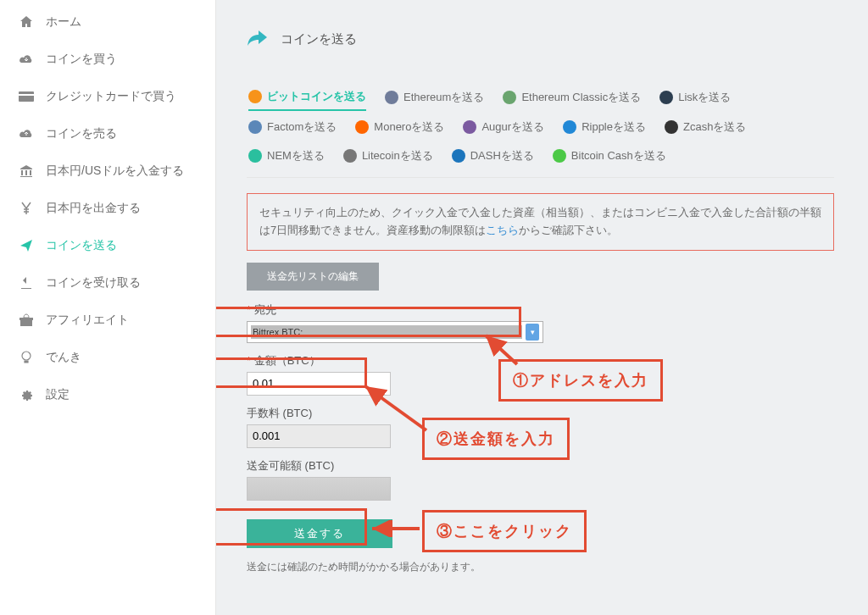 The image size is (868, 615). What do you see at coordinates (398, 156) in the screenshot?
I see `coin-tab-label: Litecoinを送る` at bounding box center [398, 156].